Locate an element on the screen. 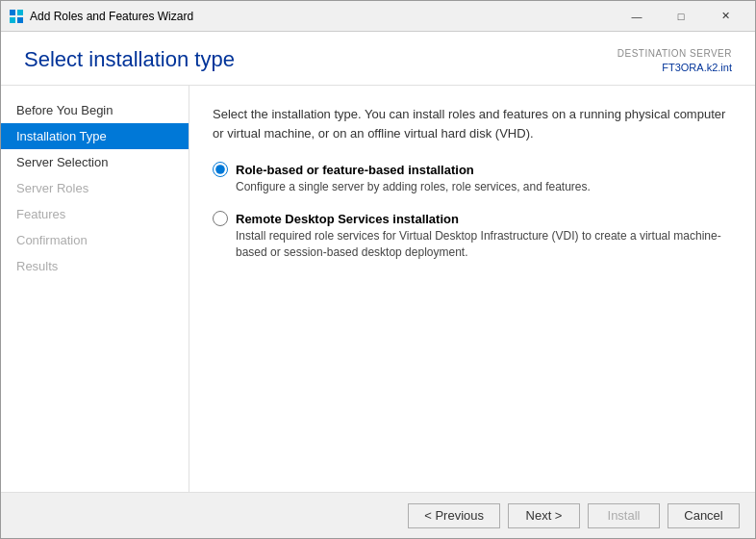  sidebar-item-before-you-begin: Before You Begin is located at coordinates (94, 110).